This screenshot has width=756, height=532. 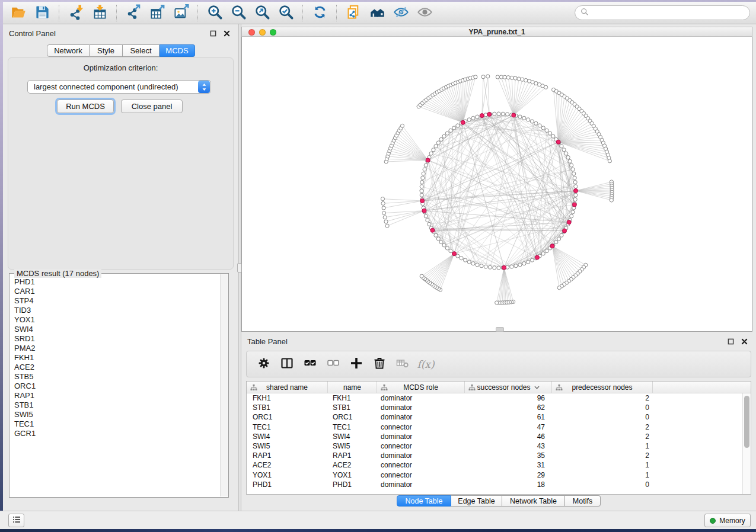 I want to click on tab-node-table: Node Table, so click(x=424, y=501).